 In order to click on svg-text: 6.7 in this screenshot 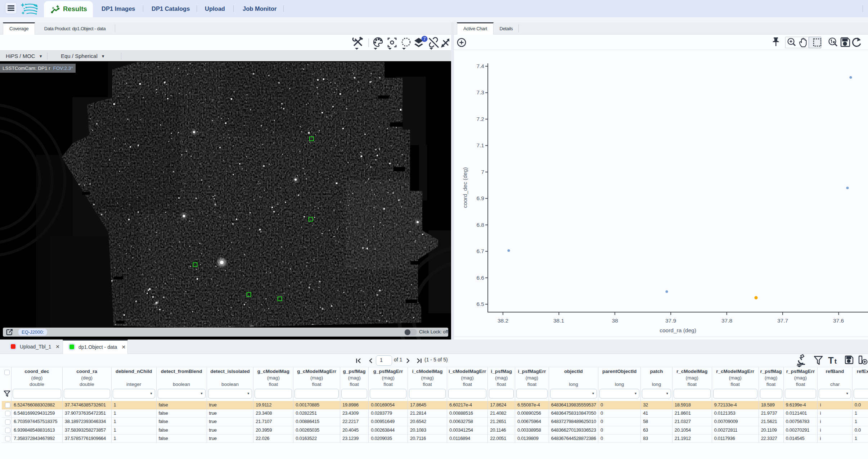, I will do `click(480, 251)`.